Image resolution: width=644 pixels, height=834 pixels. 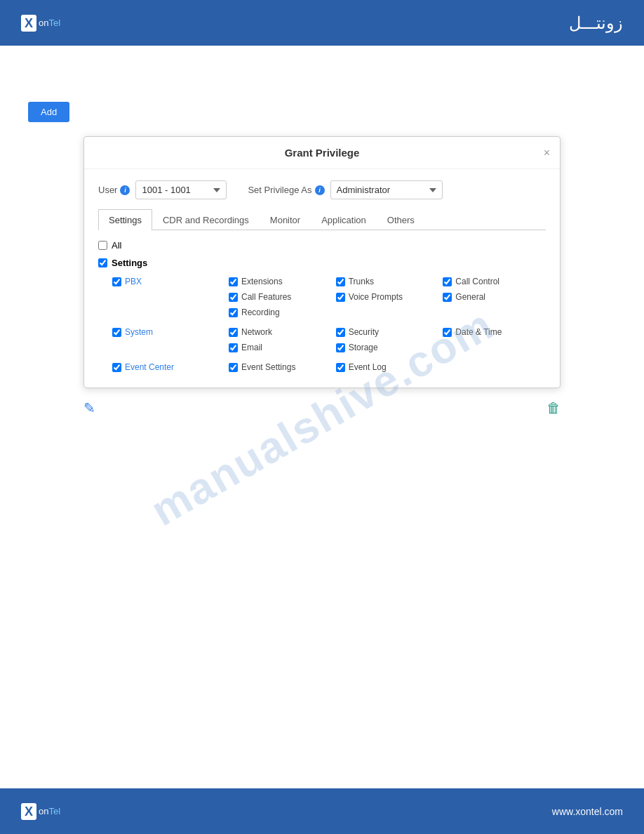 What do you see at coordinates (125, 190) in the screenshot?
I see `user-info-icon: i` at bounding box center [125, 190].